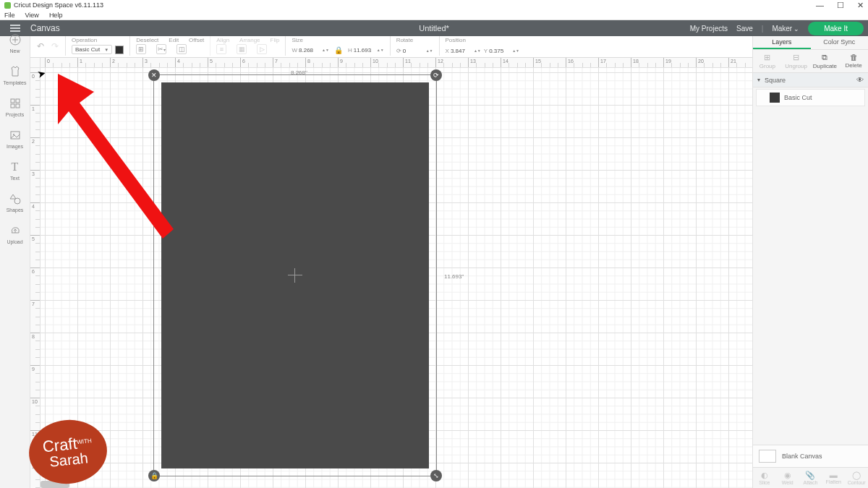  Describe the element at coordinates (310, 51) in the screenshot. I see `width-input: W8.268▲▼` at that location.